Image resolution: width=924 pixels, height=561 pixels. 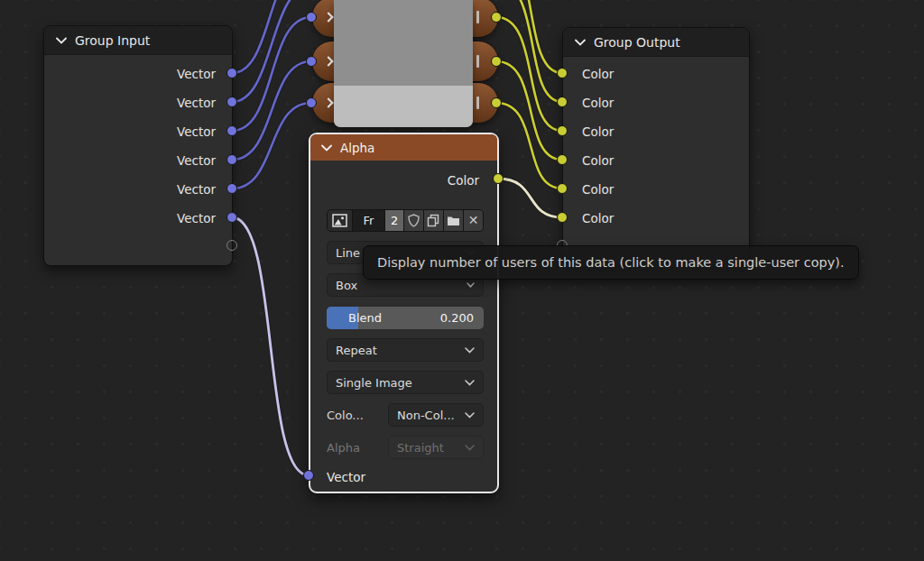 What do you see at coordinates (309, 475) in the screenshot?
I see `alpha-vector-input-socket` at bounding box center [309, 475].